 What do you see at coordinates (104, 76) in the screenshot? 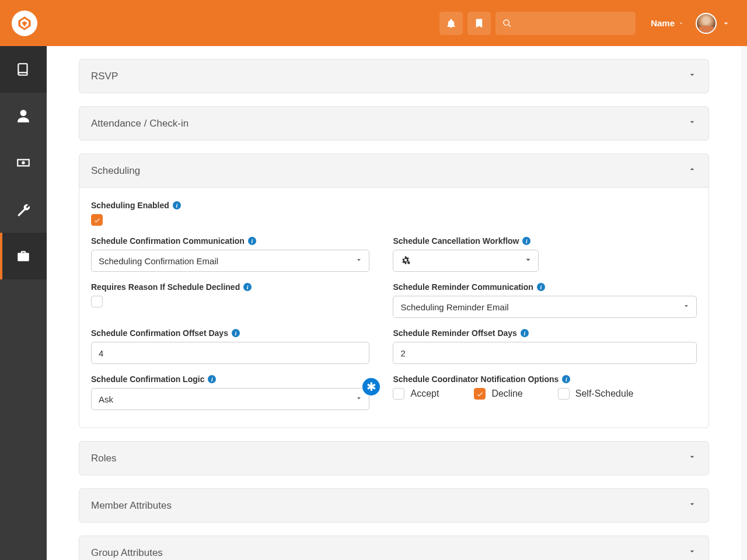
I see `panel-rsvp-title: RSVP` at bounding box center [104, 76].